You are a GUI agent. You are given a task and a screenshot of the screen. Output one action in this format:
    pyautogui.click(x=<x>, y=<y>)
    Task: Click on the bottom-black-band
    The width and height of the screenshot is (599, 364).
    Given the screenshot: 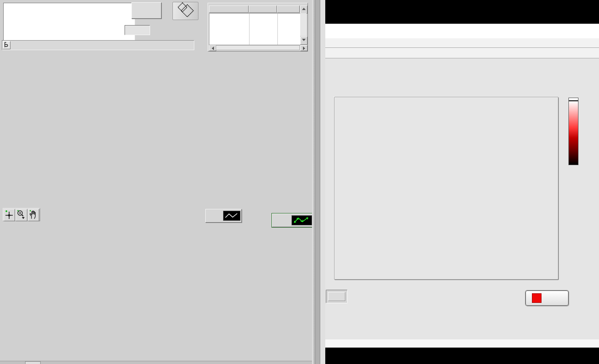 What is the action you would take?
    pyautogui.click(x=462, y=356)
    